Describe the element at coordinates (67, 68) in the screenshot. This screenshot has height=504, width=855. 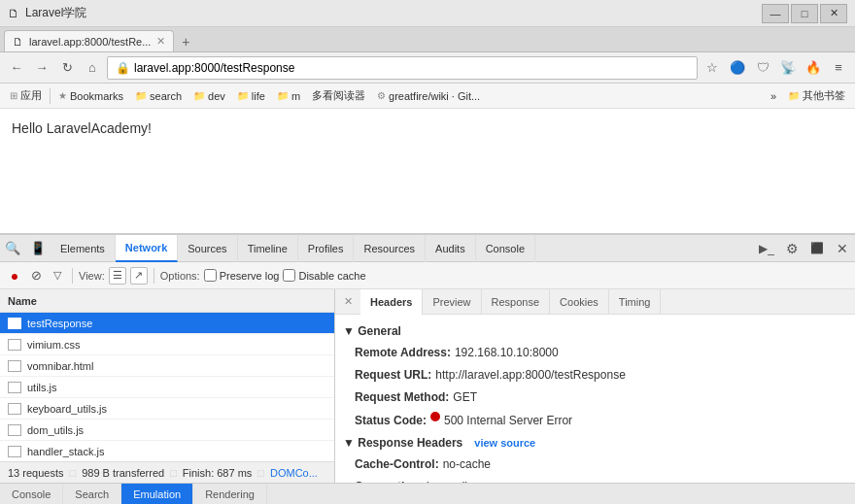
I see `reload-button: ↻` at that location.